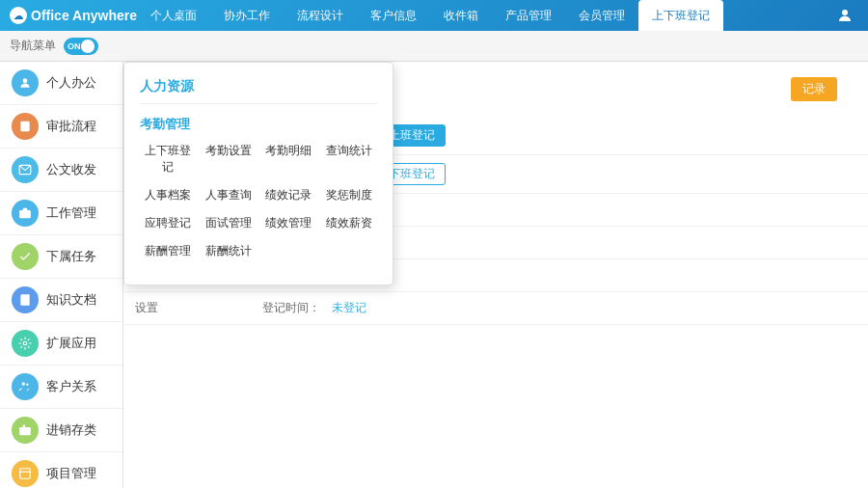  I want to click on app-logo: ☁ Office Anywhere, so click(73, 15).